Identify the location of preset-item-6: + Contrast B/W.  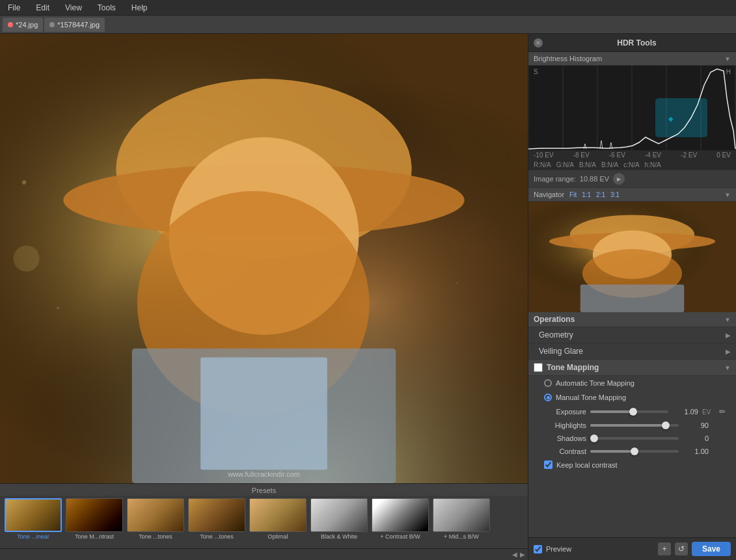
(400, 519).